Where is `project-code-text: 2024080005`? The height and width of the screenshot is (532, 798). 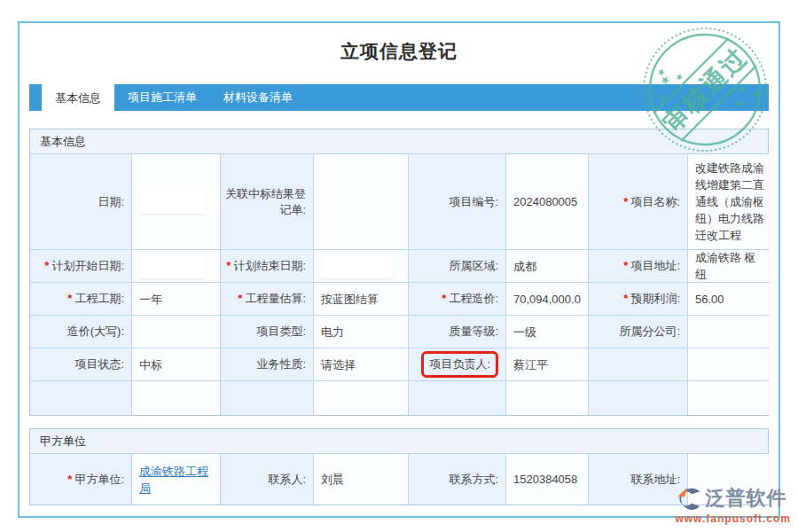
project-code-text: 2024080005 is located at coordinates (545, 202).